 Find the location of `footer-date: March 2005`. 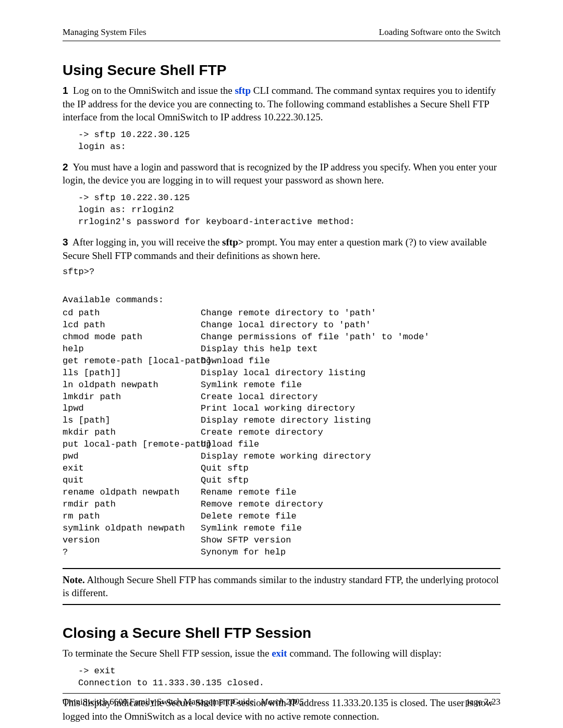

footer-date: March 2005 is located at coordinates (283, 701).